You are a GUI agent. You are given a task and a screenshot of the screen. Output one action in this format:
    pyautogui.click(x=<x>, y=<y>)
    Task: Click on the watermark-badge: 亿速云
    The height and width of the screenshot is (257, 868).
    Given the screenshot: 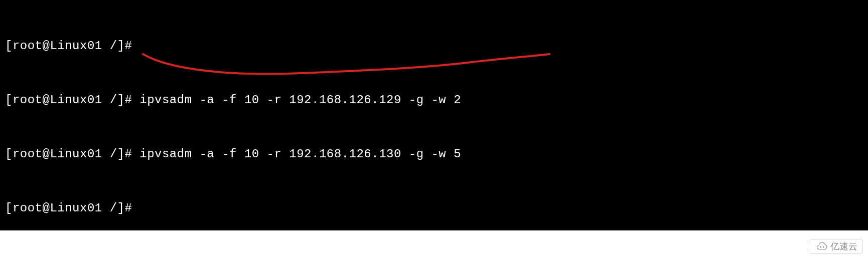 What is the action you would take?
    pyautogui.click(x=836, y=246)
    